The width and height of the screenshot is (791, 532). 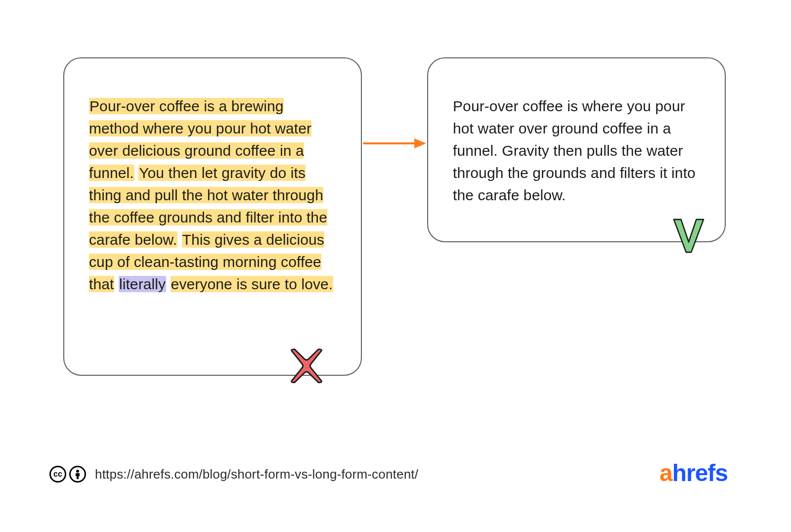 I want to click on creative-commons-icon: cc, so click(x=58, y=474).